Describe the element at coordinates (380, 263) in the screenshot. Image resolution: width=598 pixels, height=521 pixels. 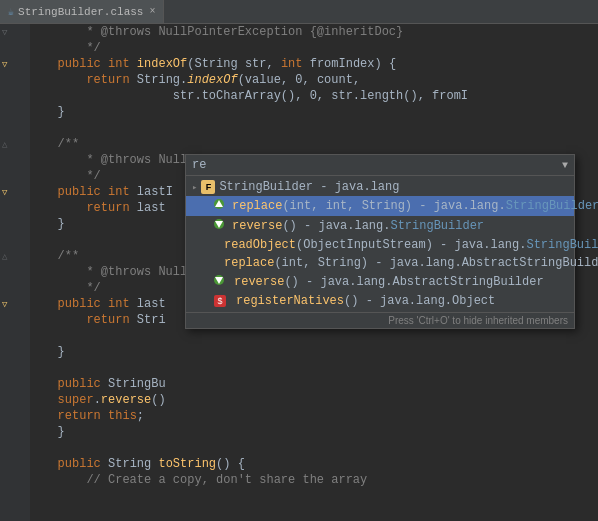
I see `autocomplete-item: replace(int, String) - java.lang.Abstrac…` at that location.